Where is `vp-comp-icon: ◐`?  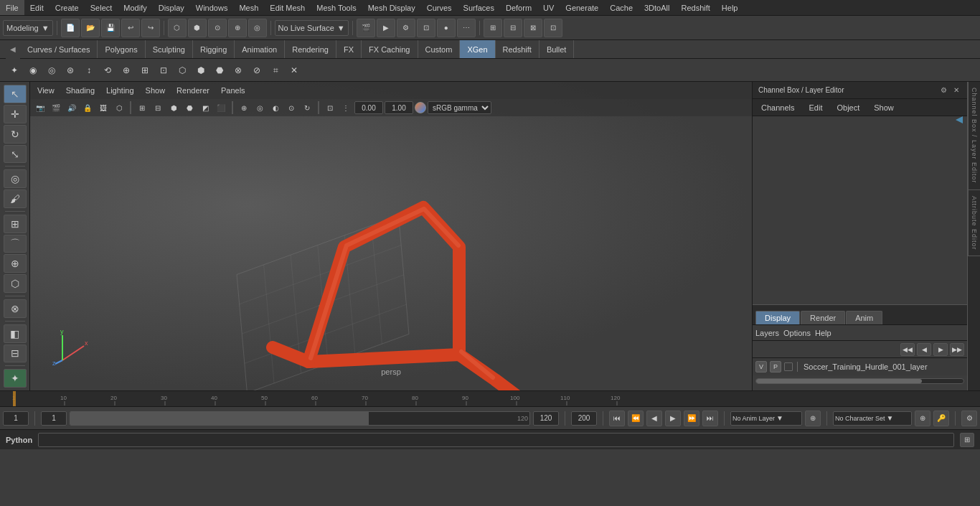 vp-comp-icon: ◐ is located at coordinates (275, 108).